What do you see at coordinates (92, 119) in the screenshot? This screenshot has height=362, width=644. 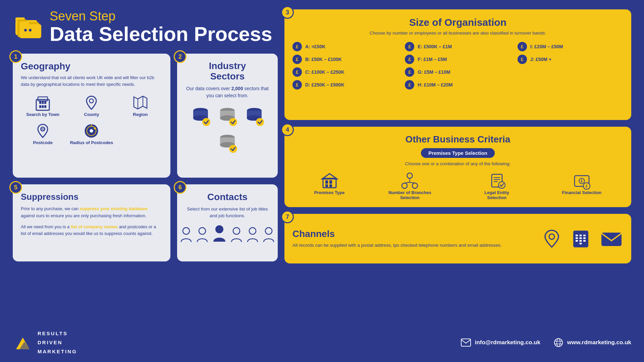 I see `geo-icons-grid: Search by Town County` at bounding box center [92, 119].